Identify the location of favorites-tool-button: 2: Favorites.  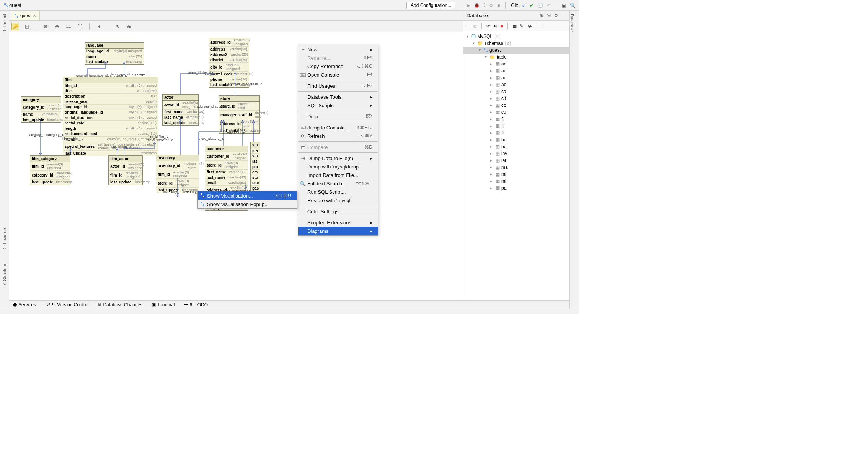
(5, 237).